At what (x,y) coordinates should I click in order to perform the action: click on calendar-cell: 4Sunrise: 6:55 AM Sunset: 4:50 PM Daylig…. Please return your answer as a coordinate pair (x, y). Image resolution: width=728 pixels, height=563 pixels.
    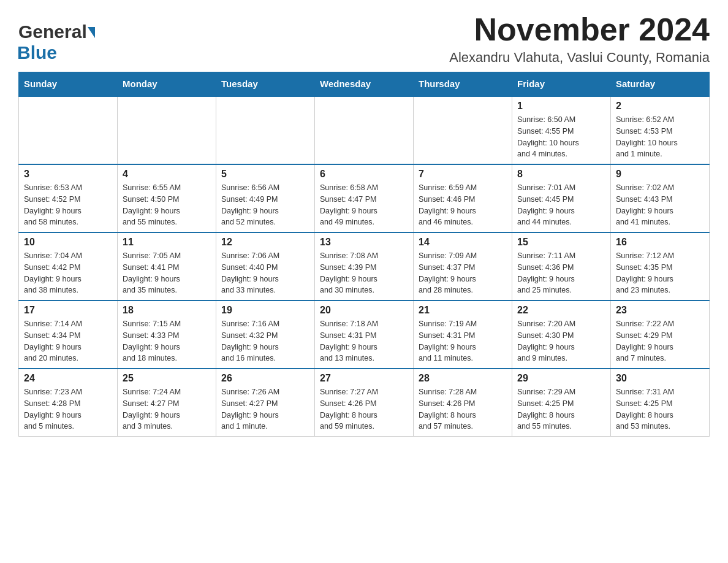
    Looking at the image, I should click on (167, 199).